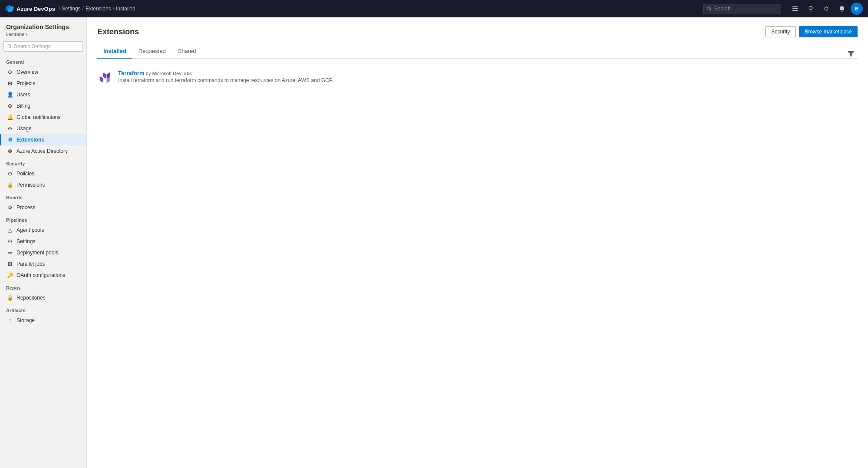 The width and height of the screenshot is (868, 468). I want to click on sidebar-search-input, so click(46, 46).